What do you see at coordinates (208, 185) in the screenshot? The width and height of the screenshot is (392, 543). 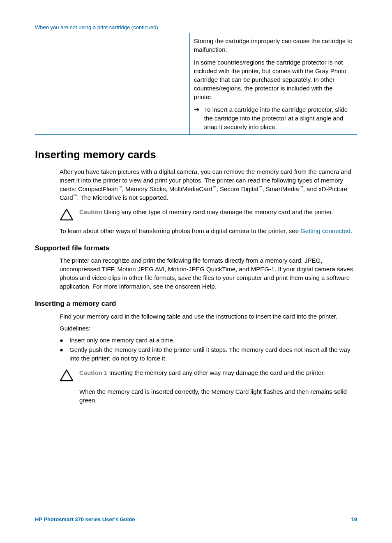 I see `intro-paragraph: After you have taken pictures with a dig…` at bounding box center [208, 185].